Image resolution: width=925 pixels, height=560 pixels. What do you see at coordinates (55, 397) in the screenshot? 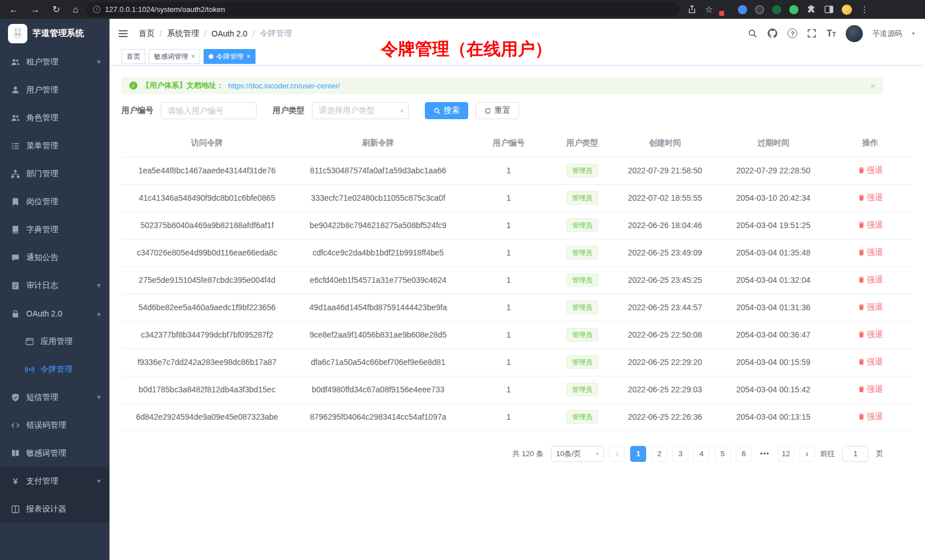
I see `sidebar-item-sms: 短信管理 ▾` at bounding box center [55, 397].